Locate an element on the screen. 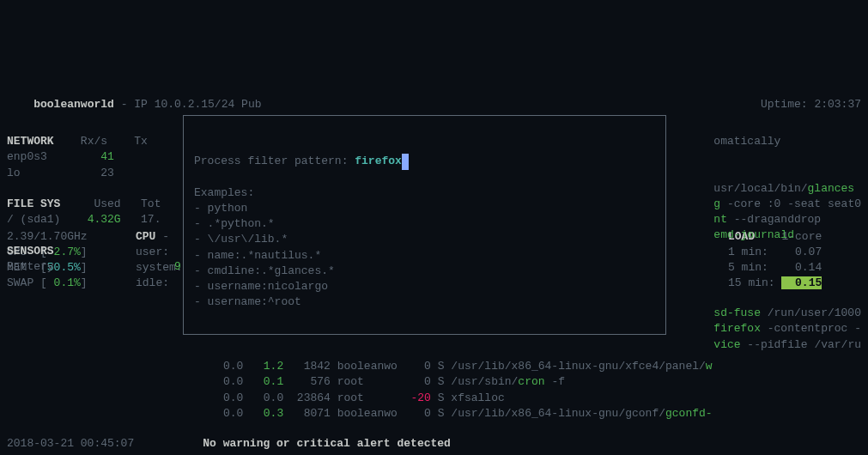 This screenshot has height=455, width=868. frag-cmd: nt is located at coordinates (720, 220).